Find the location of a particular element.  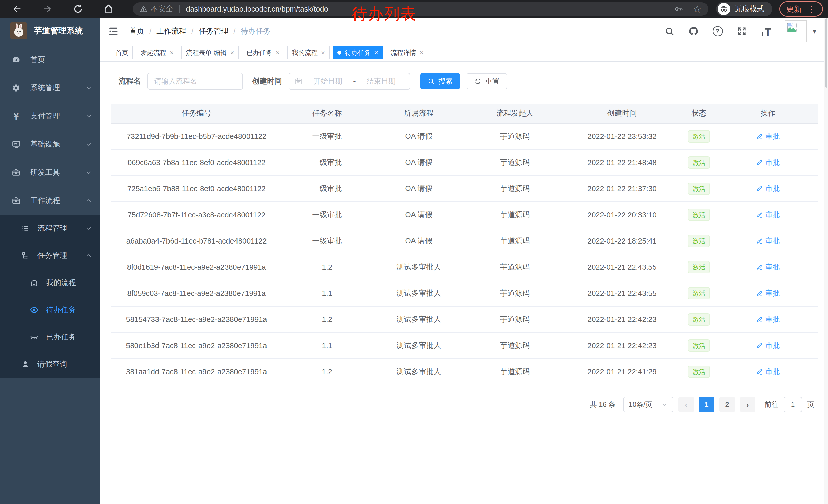

cell-task-name: 1.1 is located at coordinates (327, 293).